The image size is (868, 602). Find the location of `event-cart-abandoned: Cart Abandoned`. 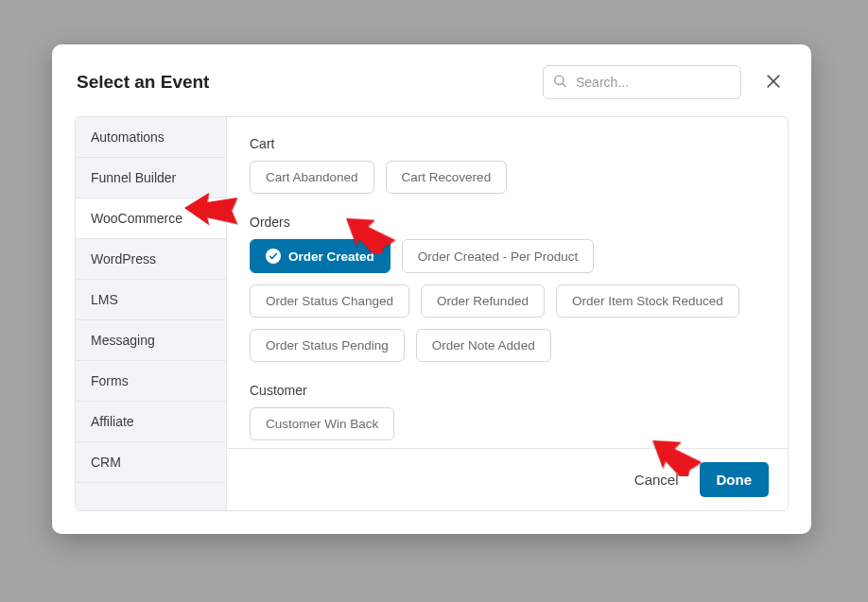

event-cart-abandoned: Cart Abandoned is located at coordinates (312, 178).